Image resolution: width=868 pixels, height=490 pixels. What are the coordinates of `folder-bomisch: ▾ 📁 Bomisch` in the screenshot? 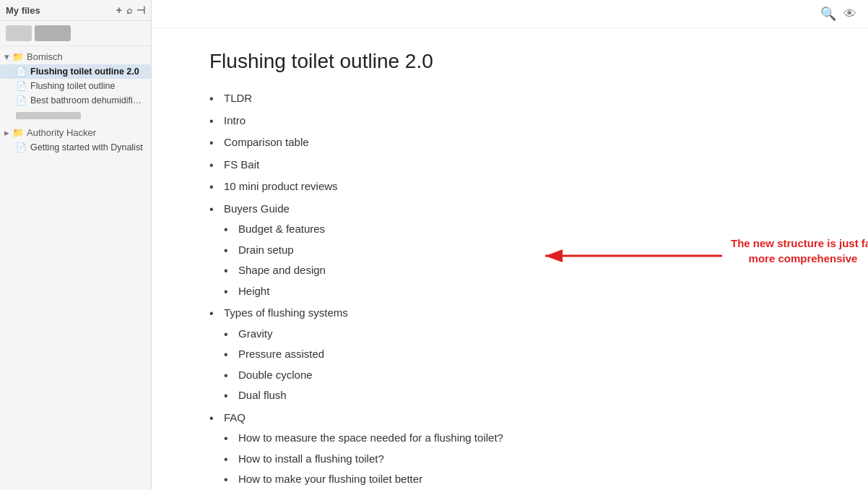 It's located at (75, 56).